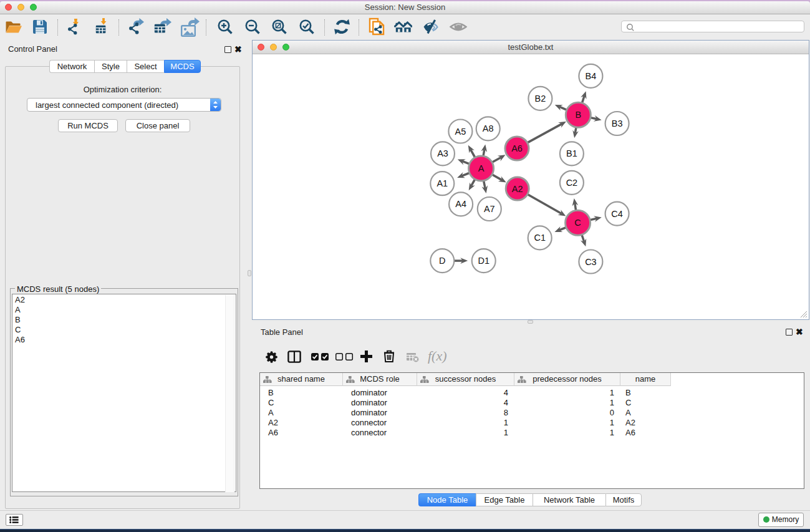 This screenshot has height=532, width=810. Describe the element at coordinates (591, 76) in the screenshot. I see `svg-text: B4` at that location.